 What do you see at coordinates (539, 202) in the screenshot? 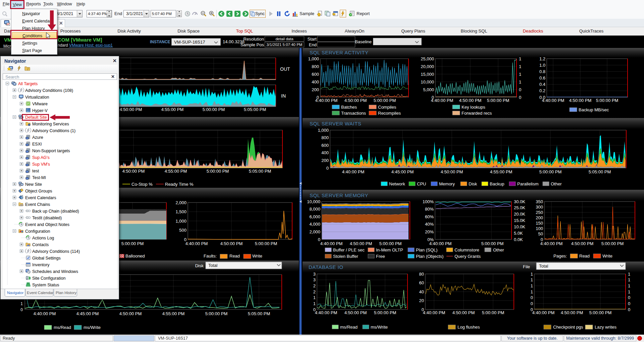
I see `svg-text: 350` at bounding box center [539, 202].